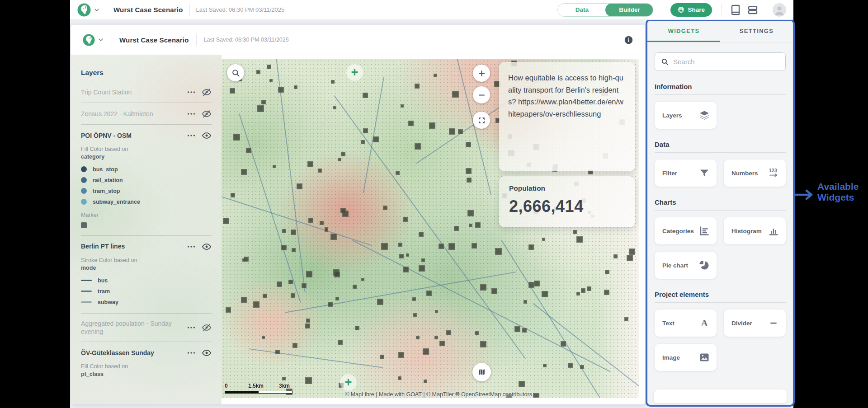  What do you see at coordinates (757, 32) in the screenshot?
I see `tab-settings: SETTINGS` at bounding box center [757, 32].